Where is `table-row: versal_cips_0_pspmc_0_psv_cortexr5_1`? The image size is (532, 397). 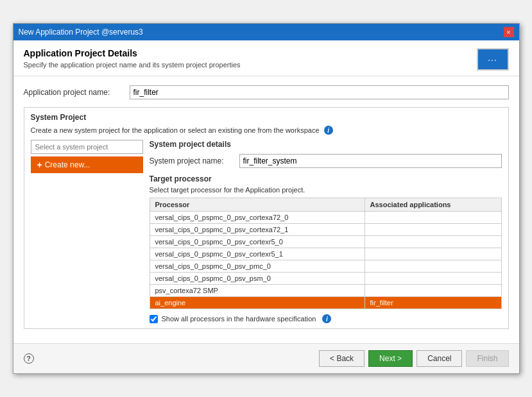 table-row: versal_cips_0_pspmc_0_psv_cortexr5_1 is located at coordinates (325, 254).